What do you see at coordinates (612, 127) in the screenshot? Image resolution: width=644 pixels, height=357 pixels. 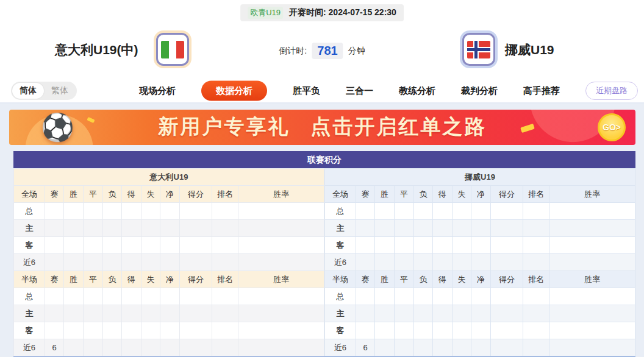 I see `go-button: GO>` at bounding box center [612, 127].